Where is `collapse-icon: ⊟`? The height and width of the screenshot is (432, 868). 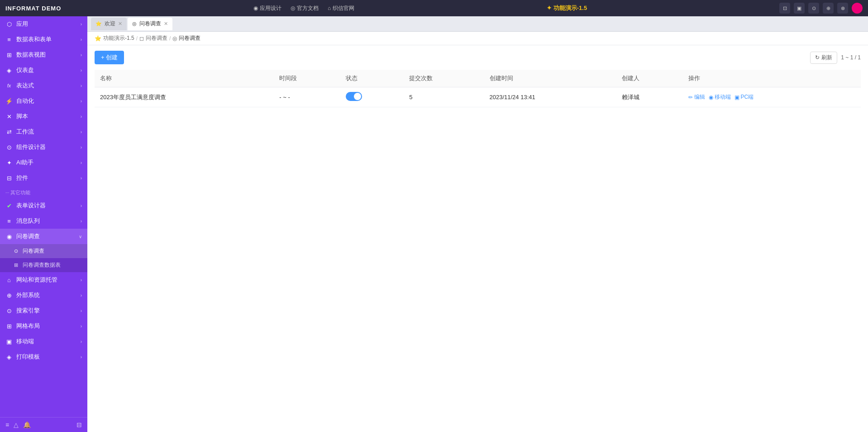
collapse-icon: ⊟ is located at coordinates (79, 425).